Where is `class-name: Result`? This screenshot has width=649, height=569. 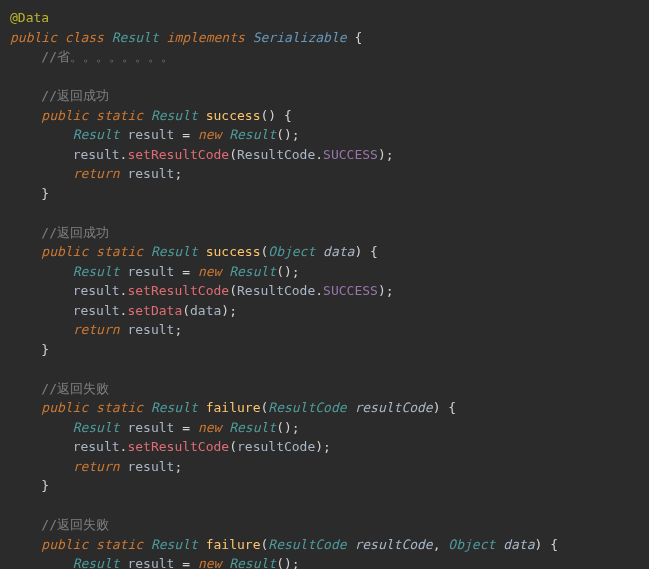
class-name: Result is located at coordinates (136, 38).